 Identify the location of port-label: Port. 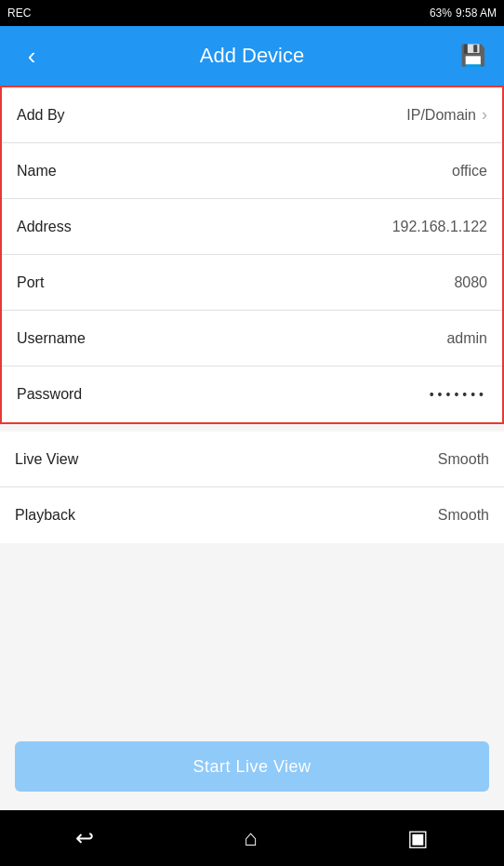
(30, 283).